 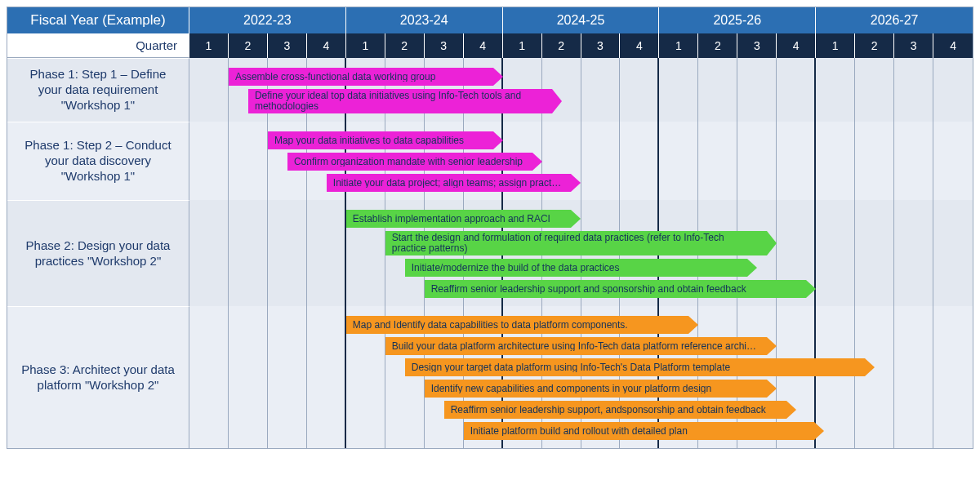 I want to click on year-2023-24: 2023-24, so click(x=425, y=20).